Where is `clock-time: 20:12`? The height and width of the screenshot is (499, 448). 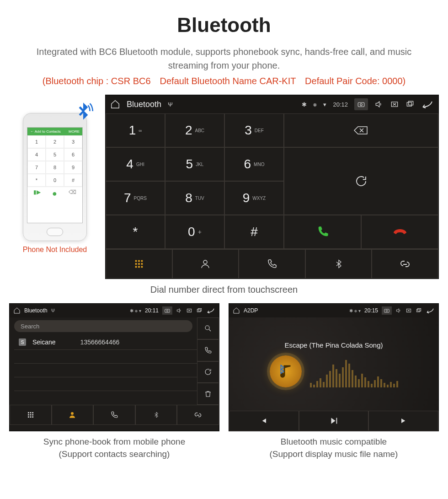
clock-time: 20:12 is located at coordinates (340, 104).